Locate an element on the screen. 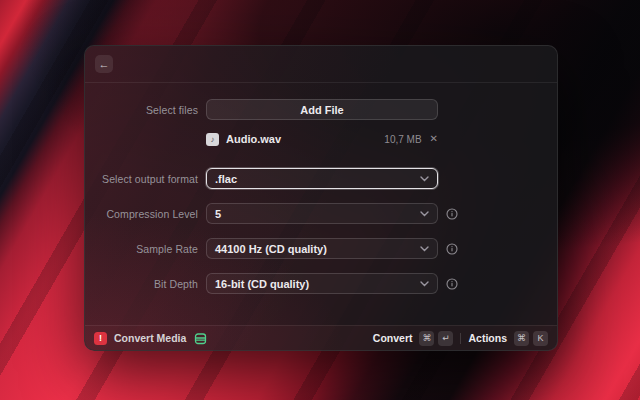  actions-menu-button: Actions ⌘ K is located at coordinates (508, 338).